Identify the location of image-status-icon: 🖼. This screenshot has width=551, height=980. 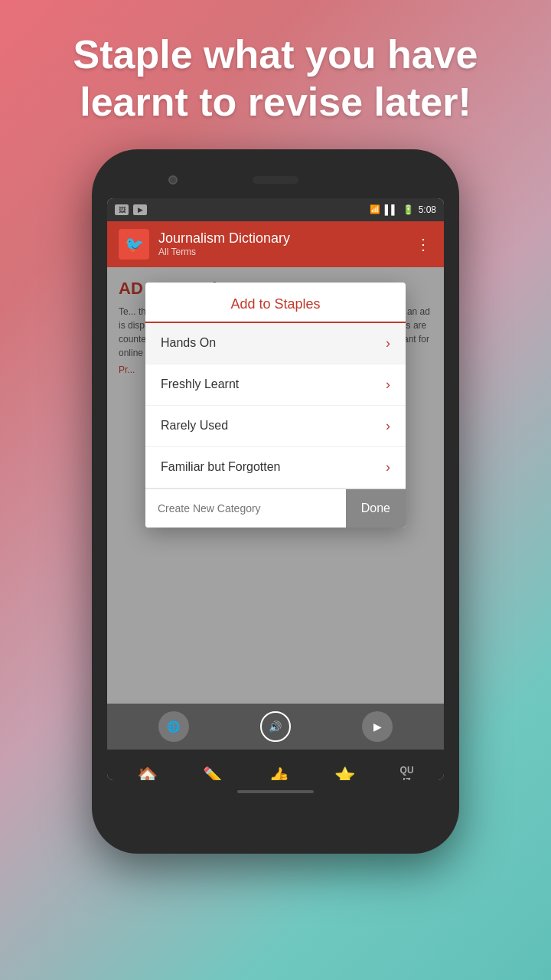
(122, 210).